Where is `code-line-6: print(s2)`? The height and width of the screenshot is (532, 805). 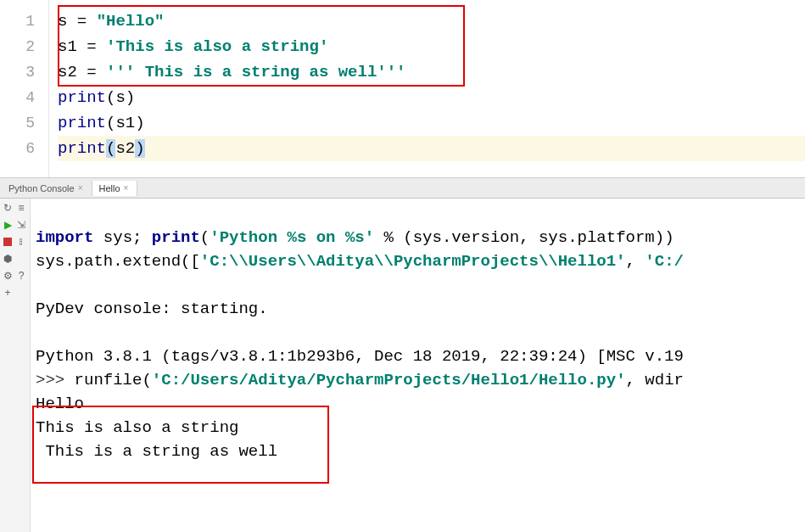 code-line-6: print(s2) is located at coordinates (431, 148).